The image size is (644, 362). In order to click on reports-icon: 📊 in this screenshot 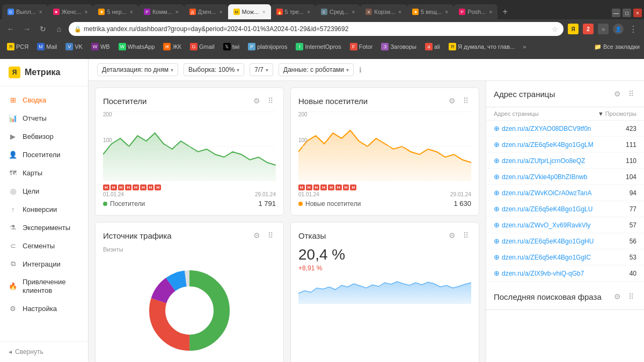, I will do `click(13, 118)`.